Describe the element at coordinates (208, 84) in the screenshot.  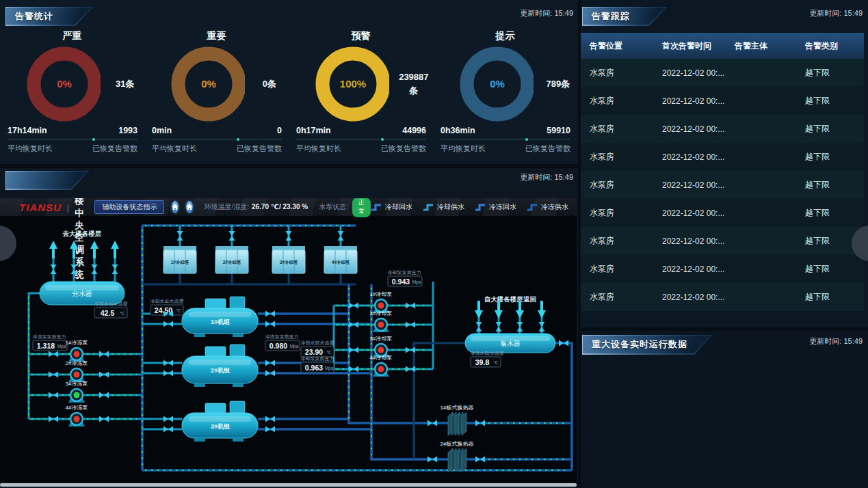
I see `donut-chart-important: 0%` at that location.